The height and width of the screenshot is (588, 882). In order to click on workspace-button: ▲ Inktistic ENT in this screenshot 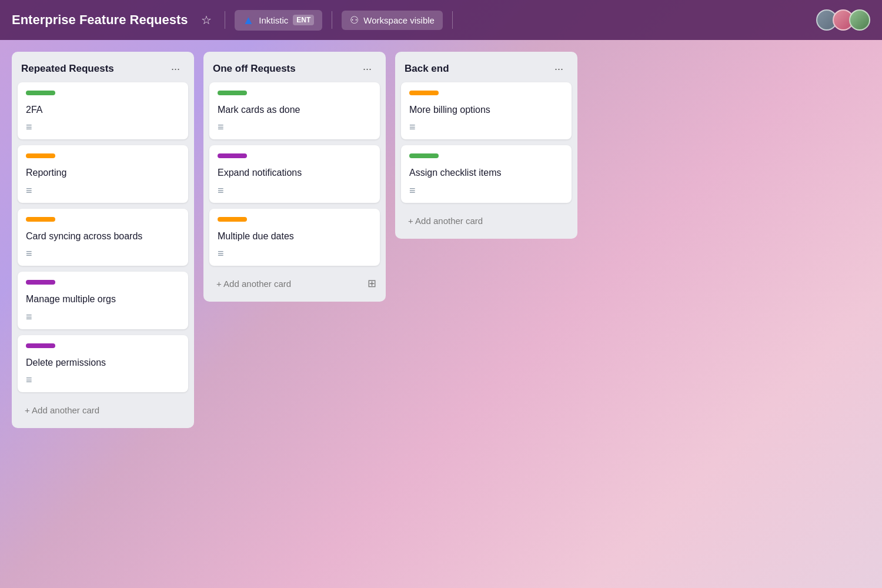, I will do `click(279, 20)`.